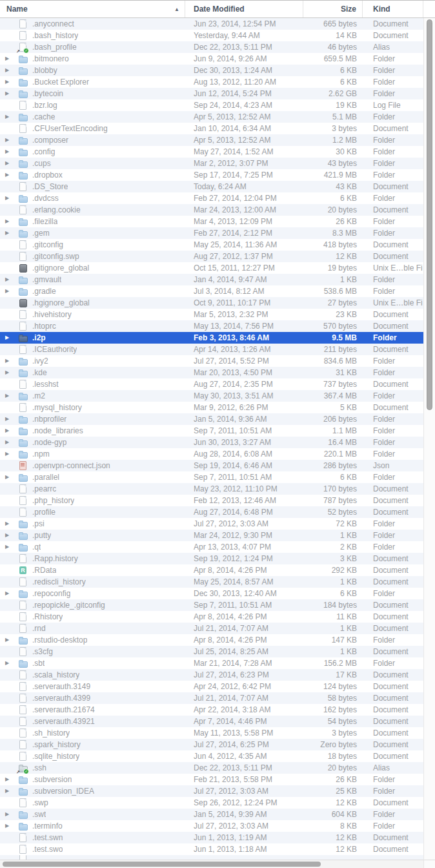 The width and height of the screenshot is (435, 868). What do you see at coordinates (212, 501) in the screenshot?
I see `table-row: .php_historyFeb 12, 2013, 12:46 AM787 by…` at bounding box center [212, 501].